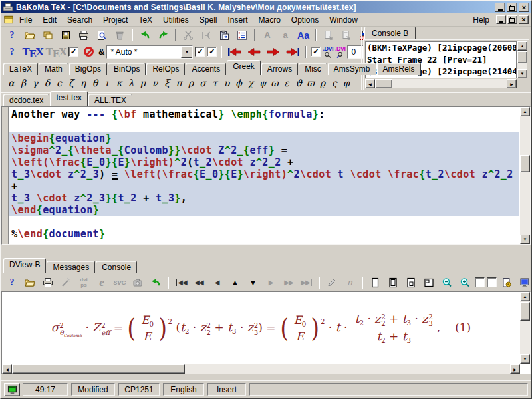  I want to click on nav-last-button: ▶▶, so click(307, 283).